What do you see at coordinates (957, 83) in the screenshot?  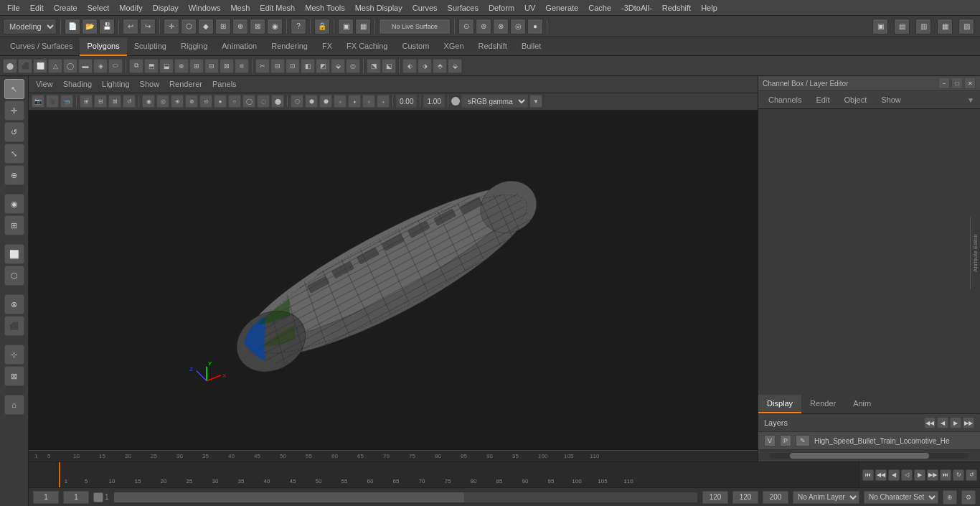 I see `panel-maximize: □` at bounding box center [957, 83].